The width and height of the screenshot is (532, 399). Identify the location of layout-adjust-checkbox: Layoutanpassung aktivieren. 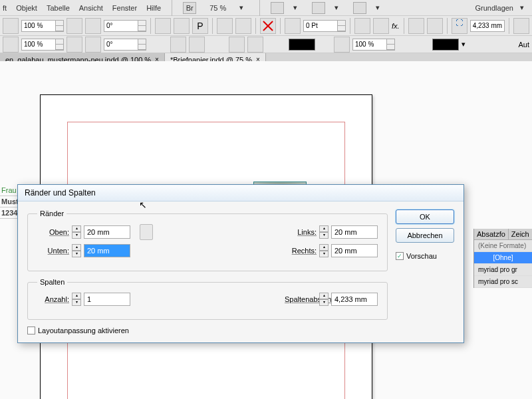
(207, 331).